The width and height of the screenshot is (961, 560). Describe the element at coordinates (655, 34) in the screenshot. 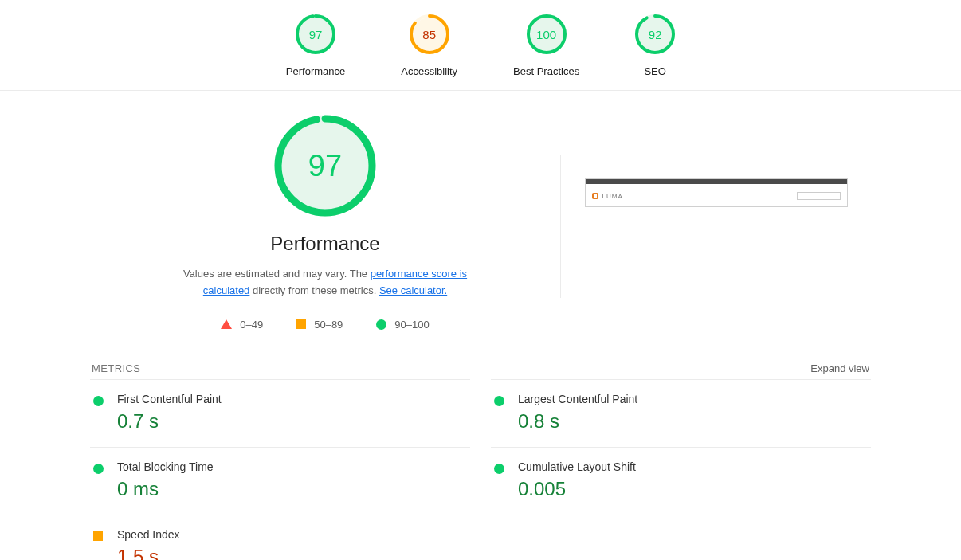

I see `gauge-seo: 92` at that location.